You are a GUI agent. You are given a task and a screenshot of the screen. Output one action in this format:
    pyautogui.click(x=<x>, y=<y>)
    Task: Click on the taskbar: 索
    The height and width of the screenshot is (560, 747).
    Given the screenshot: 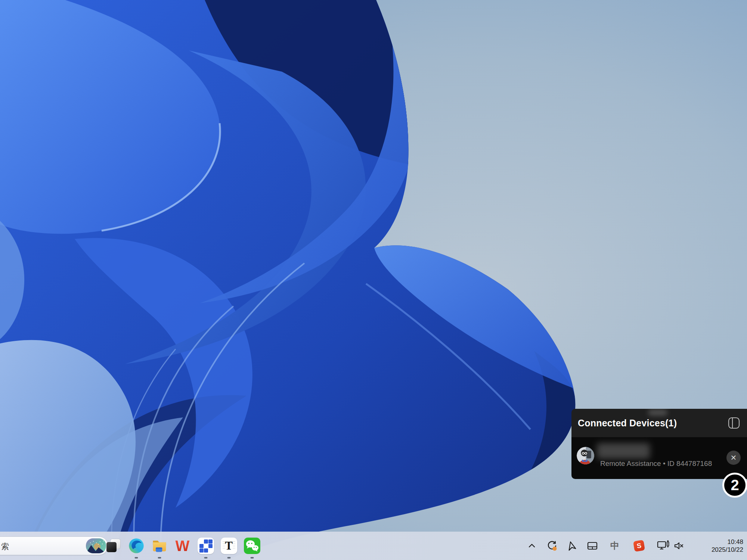 What is the action you would take?
    pyautogui.click(x=374, y=546)
    